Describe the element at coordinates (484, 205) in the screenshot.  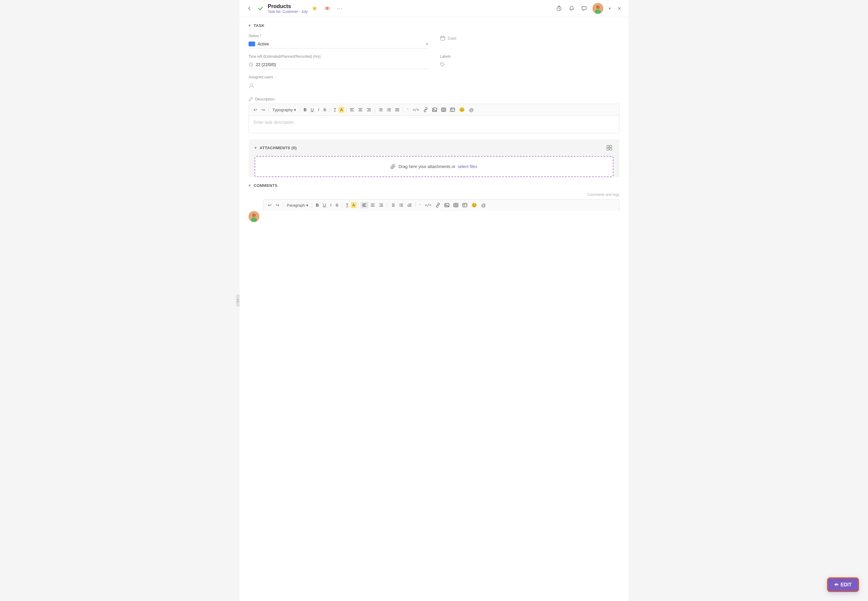
I see `comment-mention-button: @` at that location.